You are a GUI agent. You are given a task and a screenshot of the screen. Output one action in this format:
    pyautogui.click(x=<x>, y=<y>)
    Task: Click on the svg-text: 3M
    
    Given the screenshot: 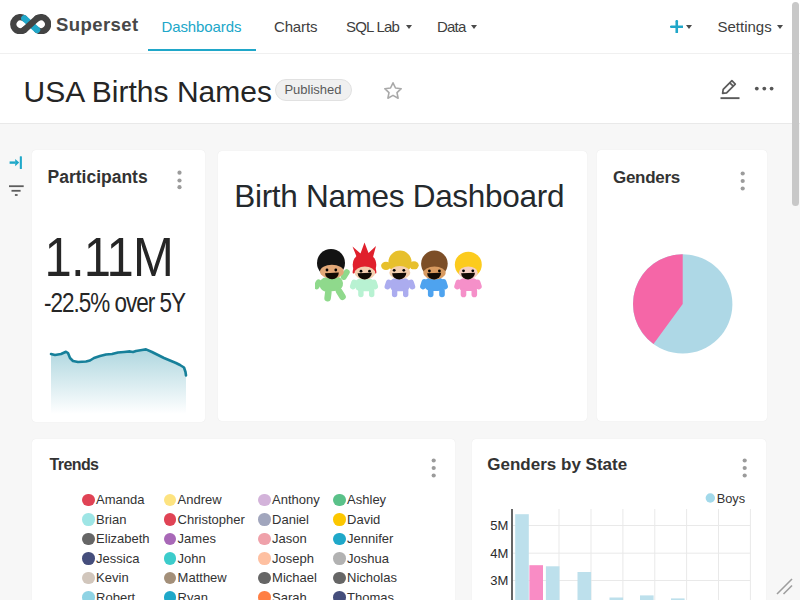 What is the action you would take?
    pyautogui.click(x=499, y=580)
    